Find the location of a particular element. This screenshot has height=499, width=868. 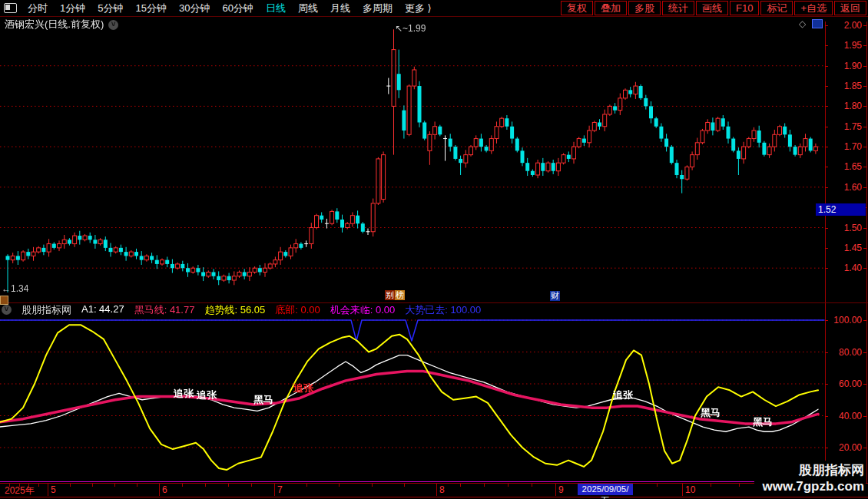

selected-date-box: 2025/09/05/五 is located at coordinates (605, 490).